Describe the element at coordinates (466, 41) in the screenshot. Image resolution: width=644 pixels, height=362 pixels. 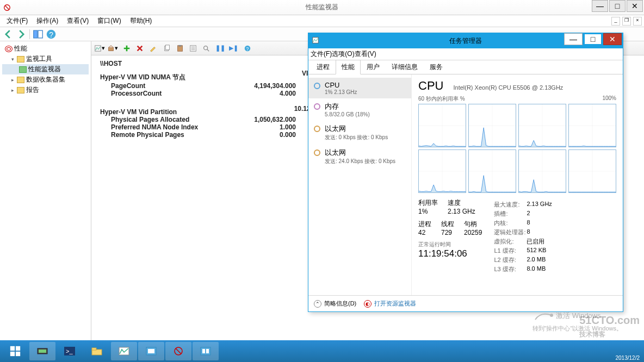
I see `tm-titlebar: 任务管理器 — □ ✕` at that location.